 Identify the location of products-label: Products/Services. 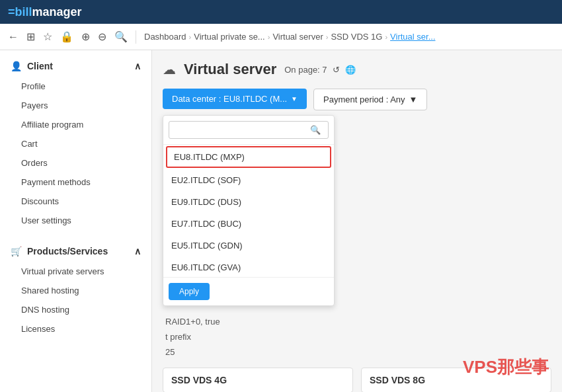
(67, 251).